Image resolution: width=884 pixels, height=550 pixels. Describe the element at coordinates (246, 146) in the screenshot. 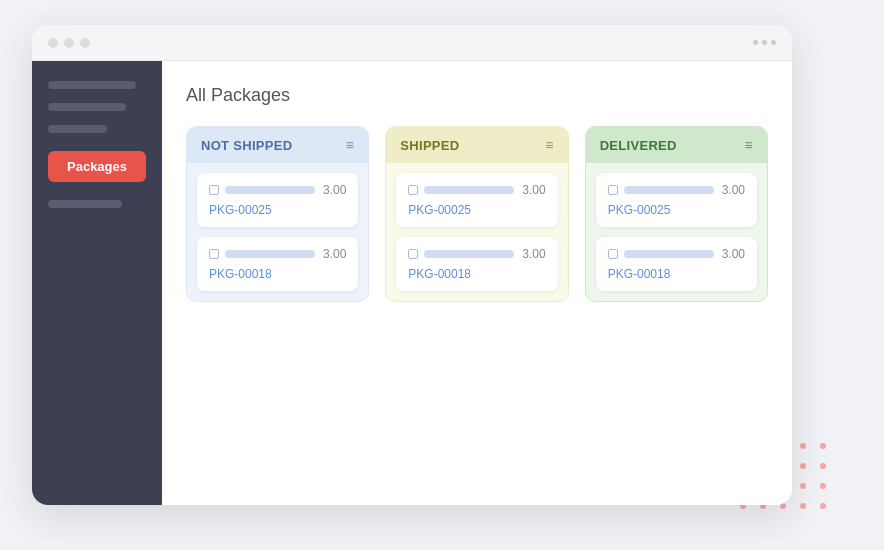

I see `column-not-shipped-label: NOT SHIPPED` at that location.